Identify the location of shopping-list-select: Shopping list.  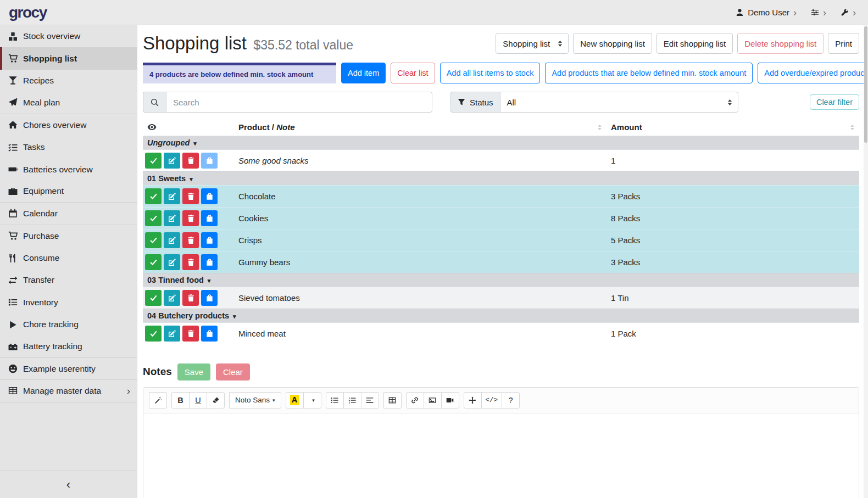
(532, 43).